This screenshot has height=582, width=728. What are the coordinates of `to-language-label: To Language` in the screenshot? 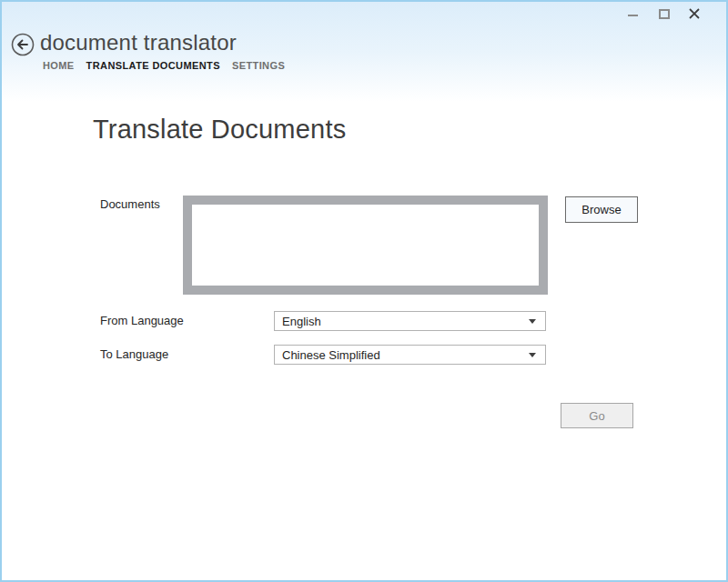 It's located at (135, 355).